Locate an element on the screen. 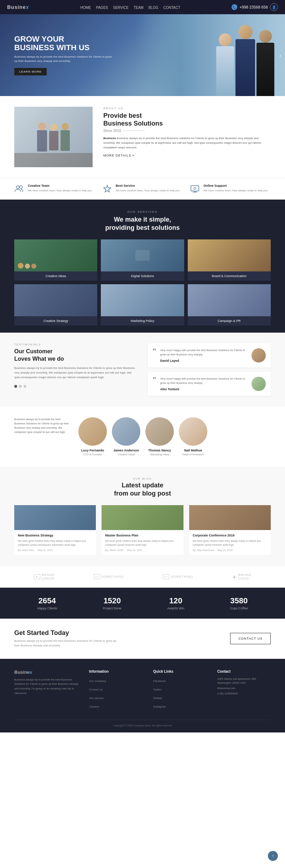  blog-title: Latest update from our blog post is located at coordinates (142, 489).